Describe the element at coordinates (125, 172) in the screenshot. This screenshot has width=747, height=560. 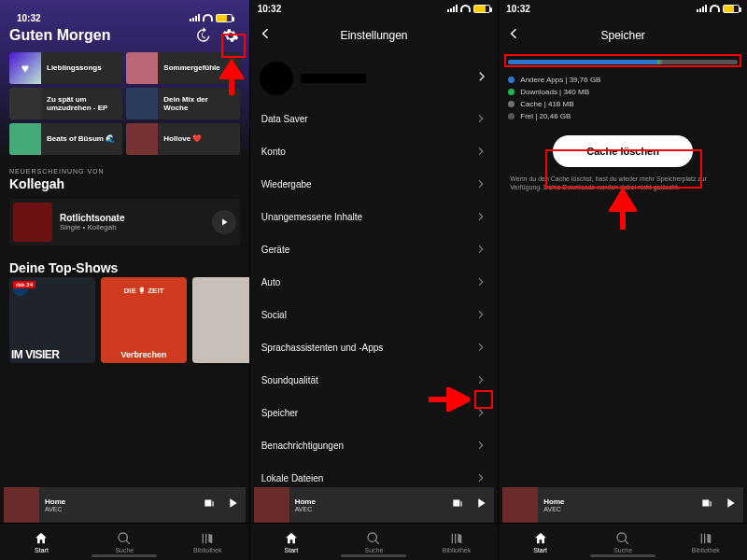
I see `release-eyebrow: NEUERSCHEINUNG VON` at that location.